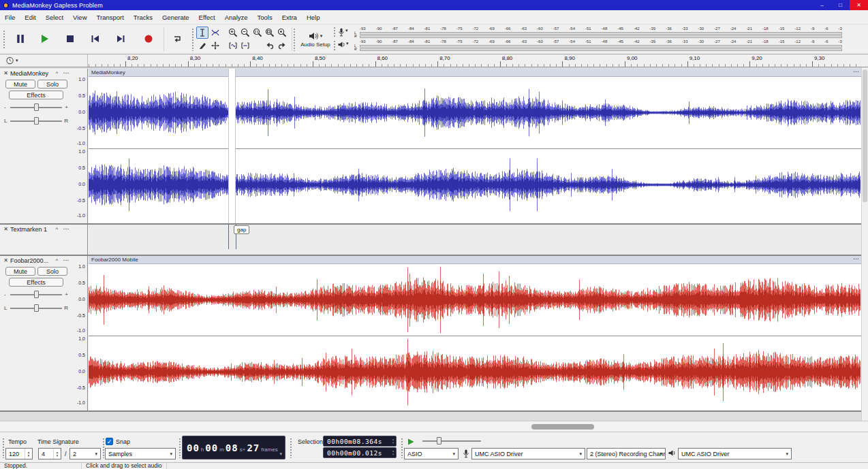  I want to click on pause-button, so click(20, 39).